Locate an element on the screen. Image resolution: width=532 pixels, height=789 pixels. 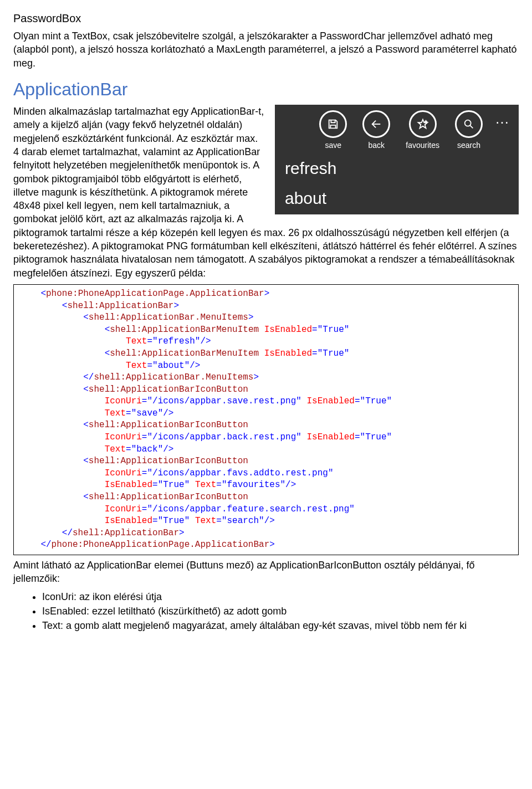
appbar-menu-refresh: refresh is located at coordinates (397, 170).